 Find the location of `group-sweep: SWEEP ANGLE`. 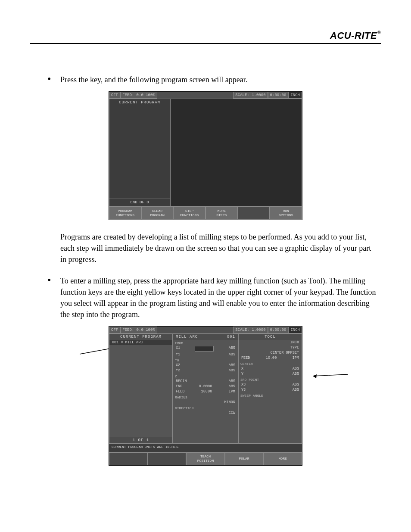

group-sweep: SWEEP ANGLE is located at coordinates (270, 395).